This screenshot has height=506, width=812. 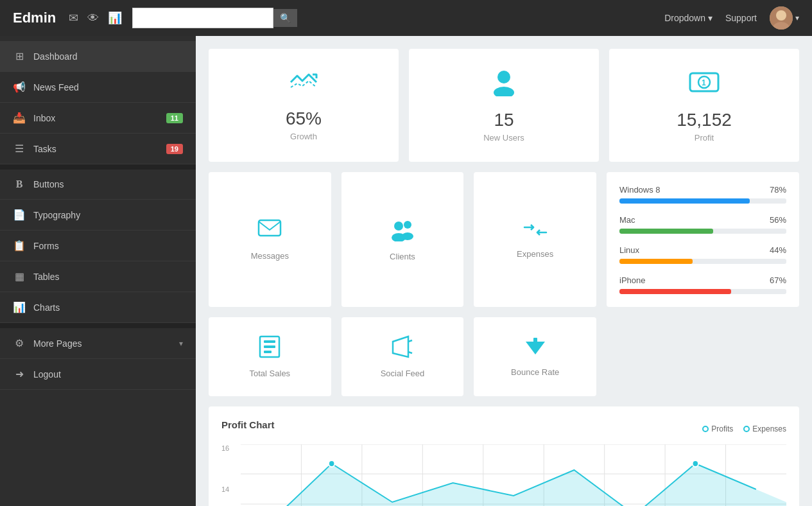 What do you see at coordinates (703, 201) in the screenshot?
I see `progress-bar-bg-windows8` at bounding box center [703, 201].